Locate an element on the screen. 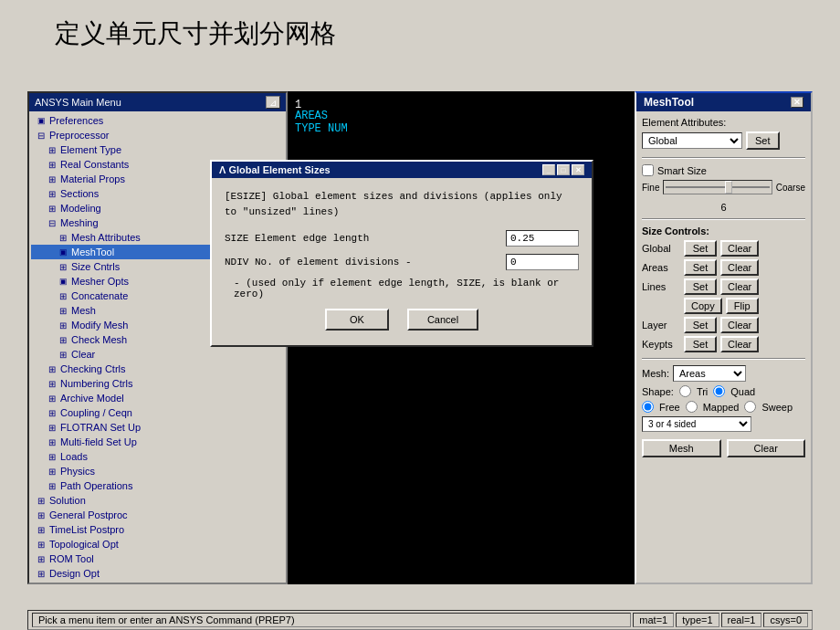  smart-size-slider is located at coordinates (718, 187).